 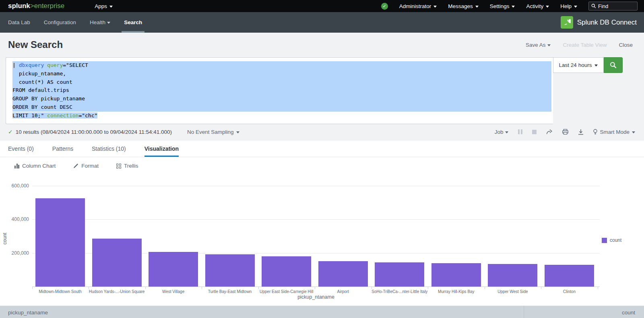 I want to click on query-text: count(*) AS count, so click(x=43, y=82).